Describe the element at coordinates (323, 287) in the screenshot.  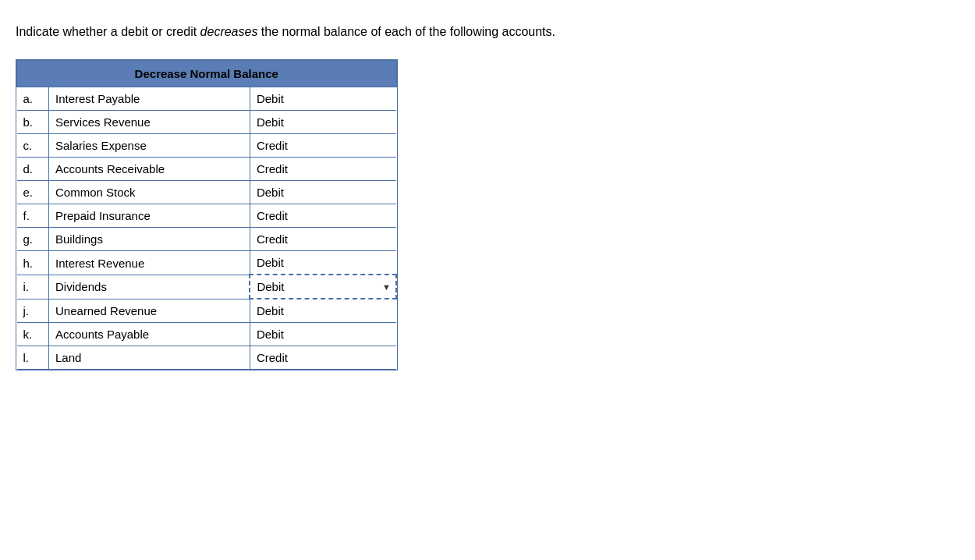
I see `row-value: Debit▼` at that location.